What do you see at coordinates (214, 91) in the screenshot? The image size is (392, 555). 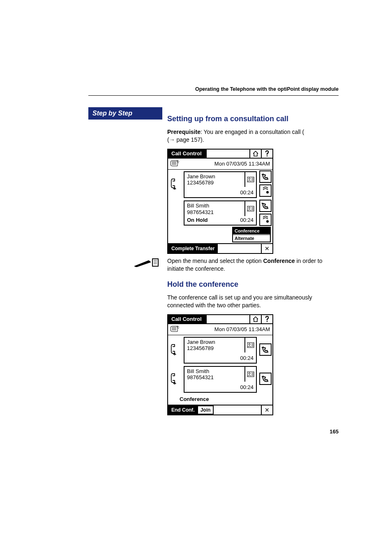 I see `running-header: Operating the Telephone with the optiPoi…` at bounding box center [214, 91].